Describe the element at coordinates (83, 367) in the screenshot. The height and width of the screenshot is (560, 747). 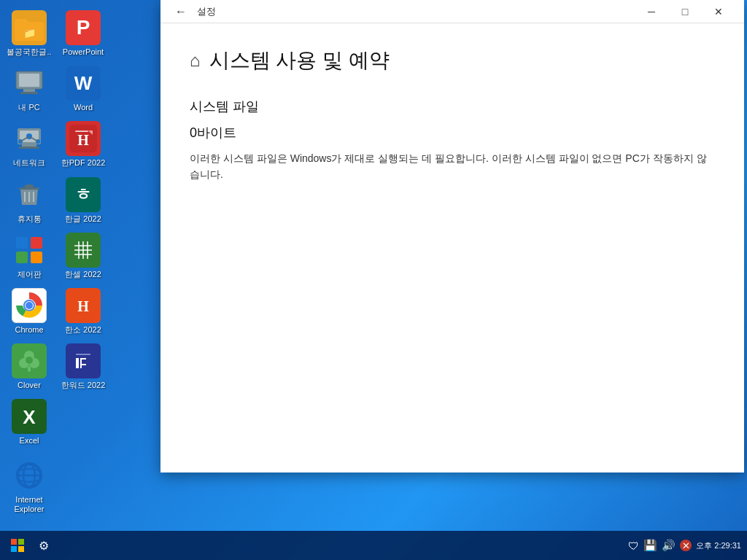
I see `desktop-icon-hanword: 한워드 2022` at that location.